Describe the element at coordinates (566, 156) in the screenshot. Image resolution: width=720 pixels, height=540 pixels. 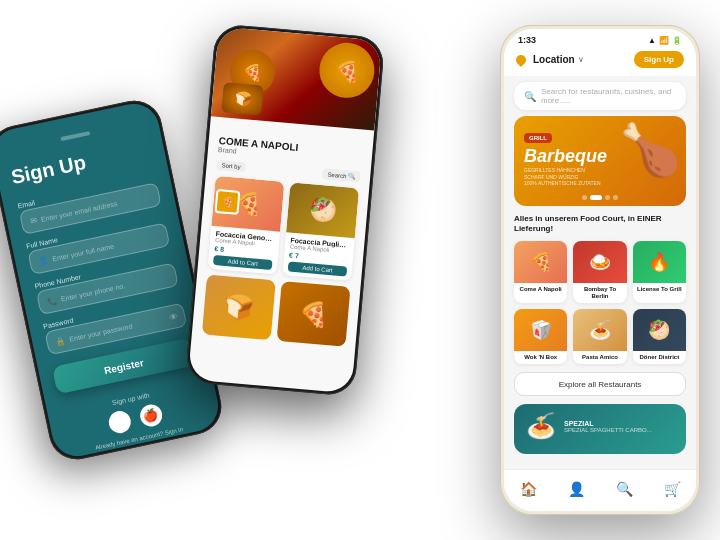
I see `promo-text-area: GRILL Barbeque GEGRILLTES HÄHNCHEN SCHAR…` at that location.